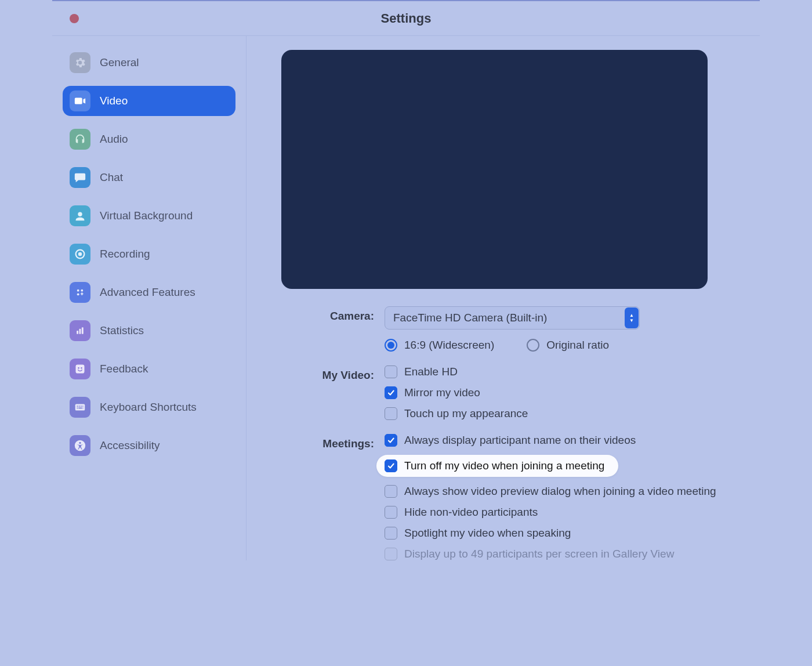 This screenshot has width=812, height=666. What do you see at coordinates (406, 19) in the screenshot?
I see `titlebar: Settings` at bounding box center [406, 19].